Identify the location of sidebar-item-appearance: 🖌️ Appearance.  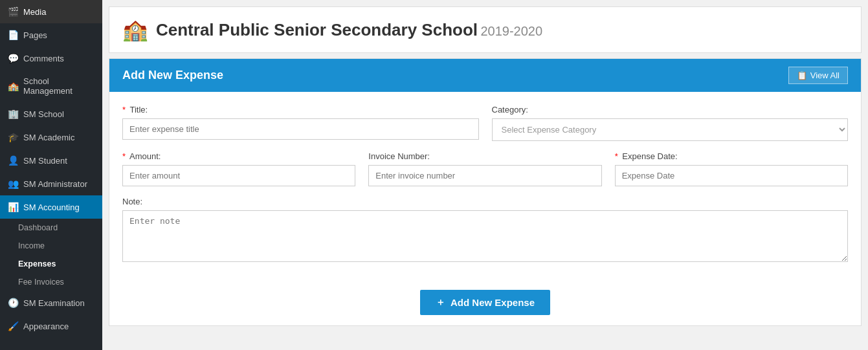
(51, 326).